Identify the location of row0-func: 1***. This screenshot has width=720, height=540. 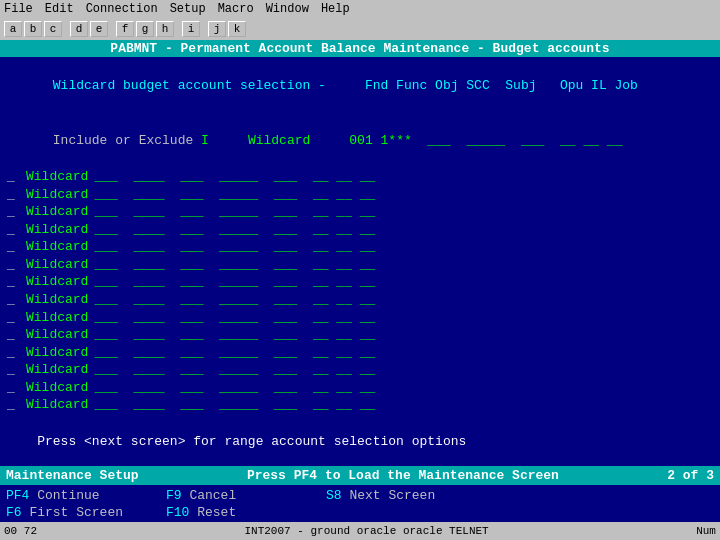
(396, 140).